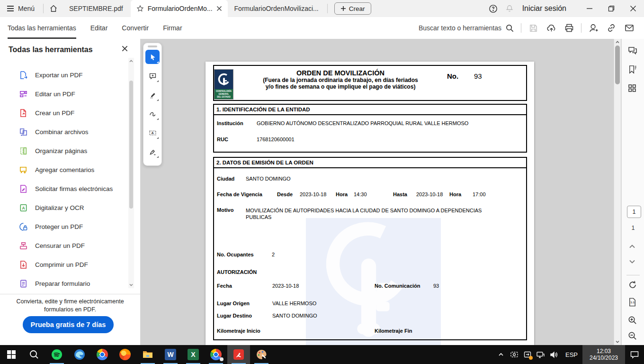  What do you see at coordinates (96, 9) in the screenshot?
I see `tab-septiembre: SEPTIEMBRE.pdf` at bounding box center [96, 9].